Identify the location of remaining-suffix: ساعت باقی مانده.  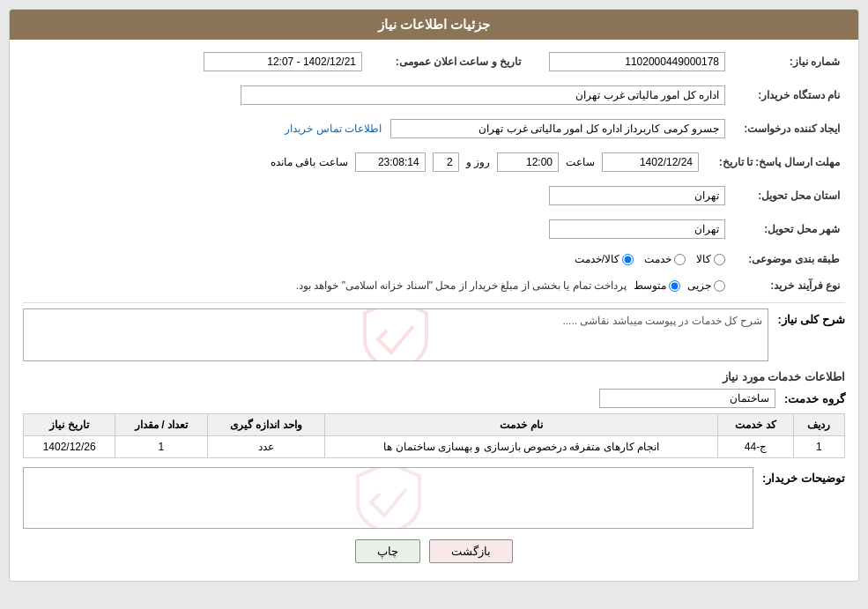
(309, 162).